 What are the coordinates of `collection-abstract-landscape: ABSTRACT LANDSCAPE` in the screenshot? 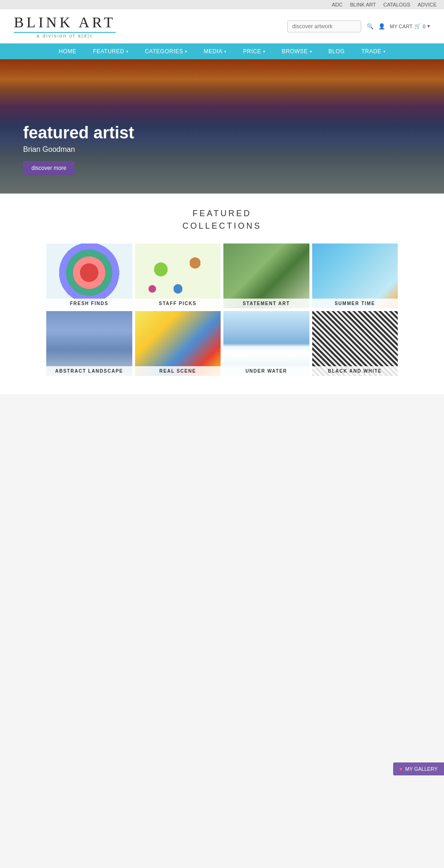 It's located at (89, 343).